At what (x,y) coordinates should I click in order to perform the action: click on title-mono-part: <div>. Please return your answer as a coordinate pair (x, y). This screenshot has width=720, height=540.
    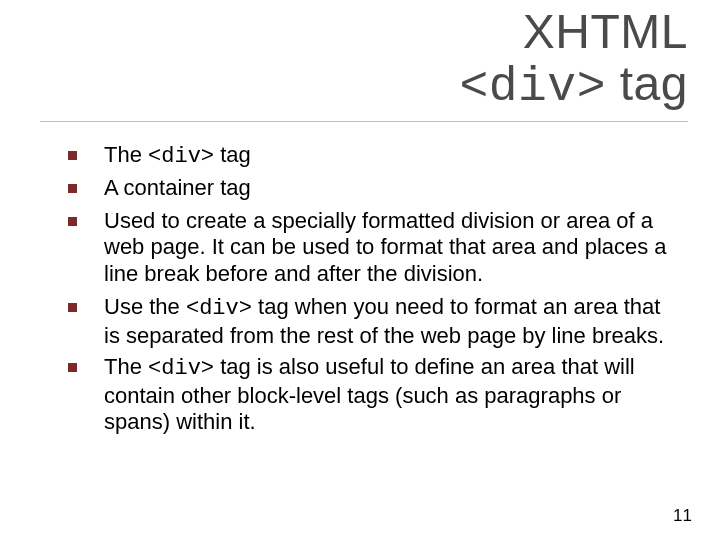
    Looking at the image, I should click on (532, 87).